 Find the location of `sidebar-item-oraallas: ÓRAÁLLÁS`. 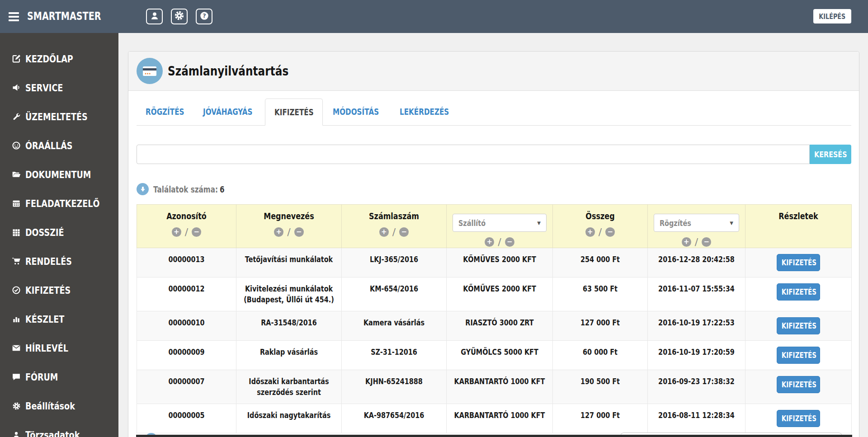

sidebar-item-oraallas: ÓRAÁLLÁS is located at coordinates (59, 146).